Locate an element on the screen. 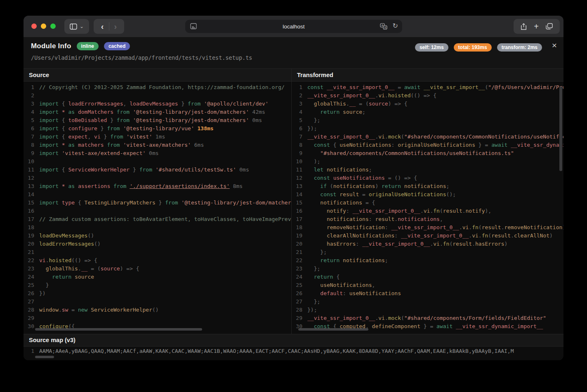 Image resolution: width=587 pixels, height=392 pixels. code-line: 12 const useNotifications = () => { is located at coordinates (427, 178).